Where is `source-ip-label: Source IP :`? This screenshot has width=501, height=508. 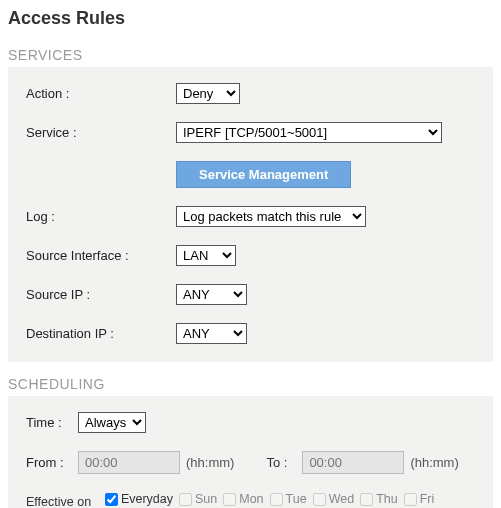
source-ip-label: Source IP : is located at coordinates (101, 294).